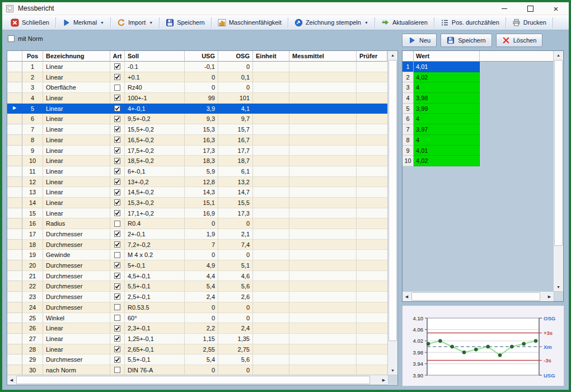 The image size is (571, 392). Describe the element at coordinates (77, 56) in the screenshot. I see `column-header-bezeichnung: Bezeichnung` at that location.